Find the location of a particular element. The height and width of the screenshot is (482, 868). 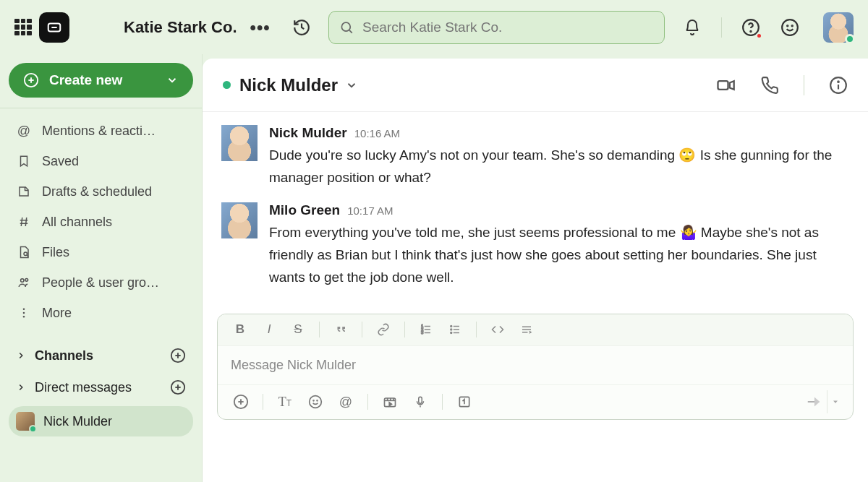

message-time: 10:17 AM is located at coordinates (370, 211).